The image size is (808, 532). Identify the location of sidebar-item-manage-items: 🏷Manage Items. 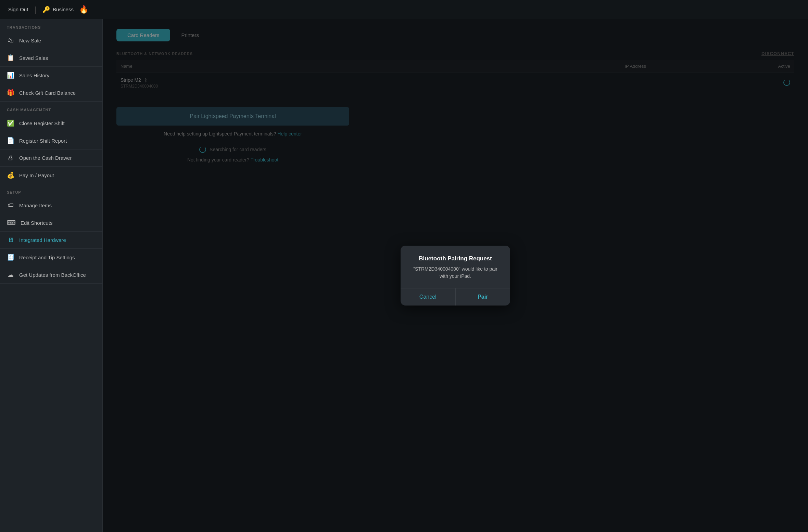
(51, 206).